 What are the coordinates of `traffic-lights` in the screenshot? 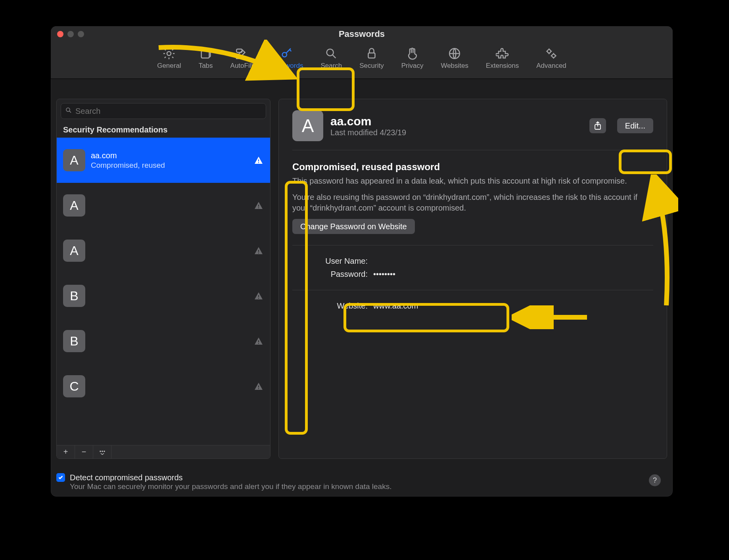 It's located at (71, 34).